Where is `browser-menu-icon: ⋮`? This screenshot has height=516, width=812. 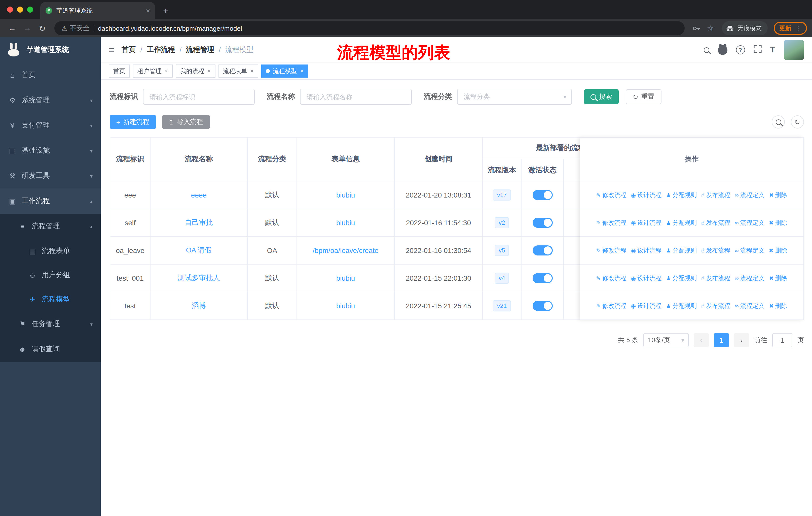 browser-menu-icon: ⋮ is located at coordinates (798, 28).